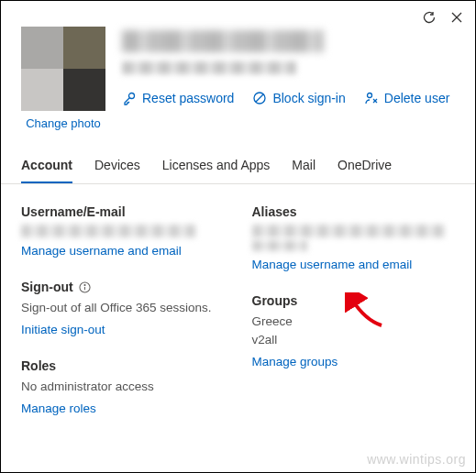 The image size is (476, 473). I want to click on roles-title: Roles, so click(123, 366).